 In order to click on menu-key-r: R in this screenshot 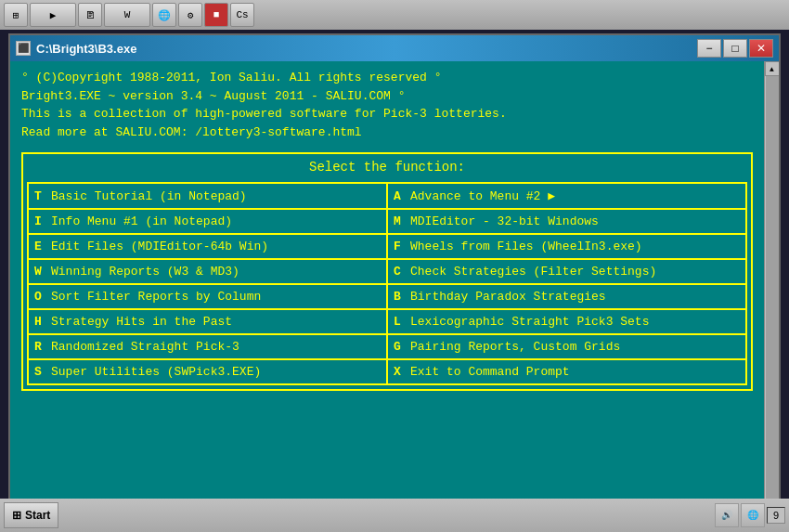, I will do `click(39, 347)`.